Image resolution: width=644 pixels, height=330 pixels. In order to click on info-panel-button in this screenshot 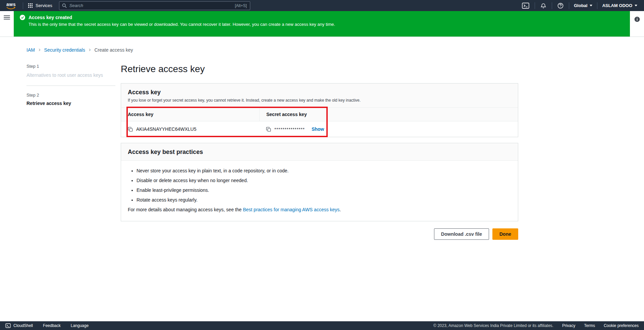, I will do `click(637, 20)`.